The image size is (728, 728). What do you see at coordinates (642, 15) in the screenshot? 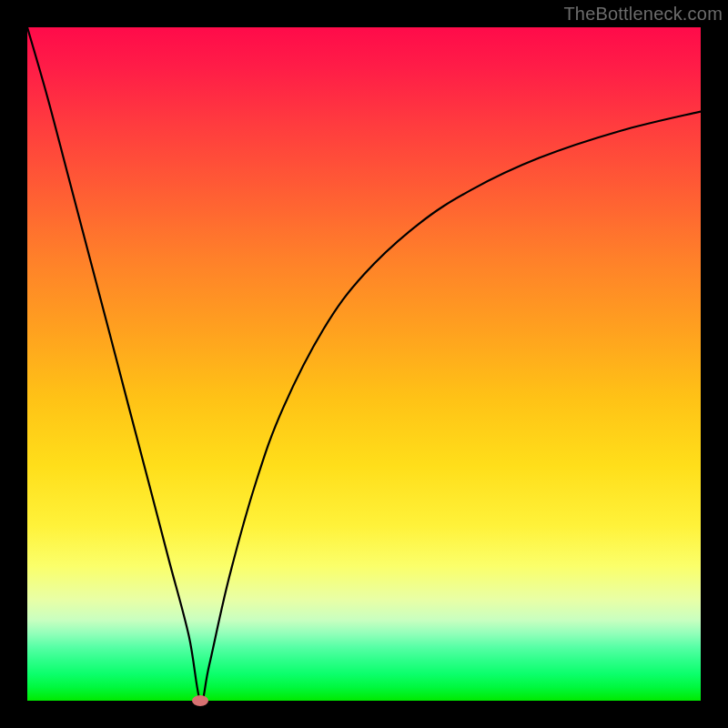
I see `watermark-text: TheBottleneck.com` at bounding box center [642, 15].